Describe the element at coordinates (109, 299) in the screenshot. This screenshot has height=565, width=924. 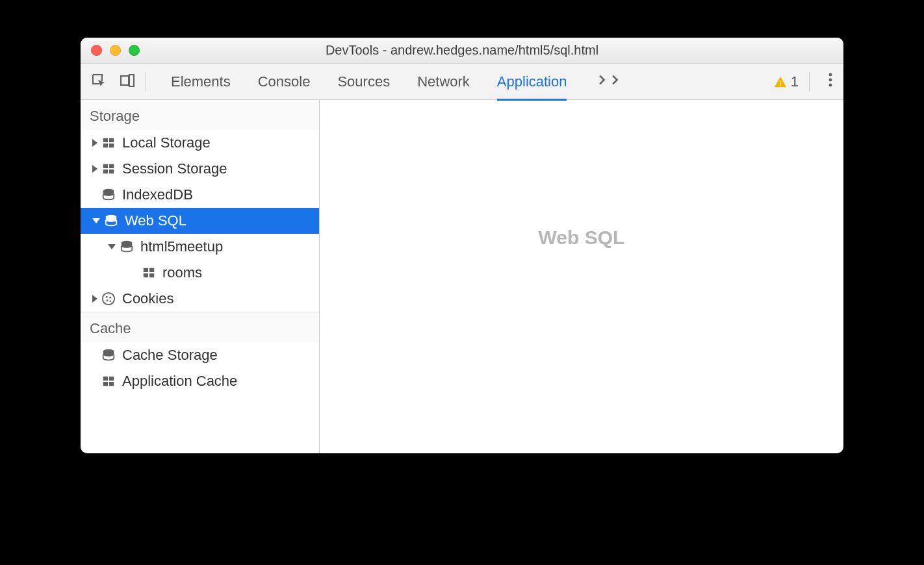
I see `cookie-icon` at that location.